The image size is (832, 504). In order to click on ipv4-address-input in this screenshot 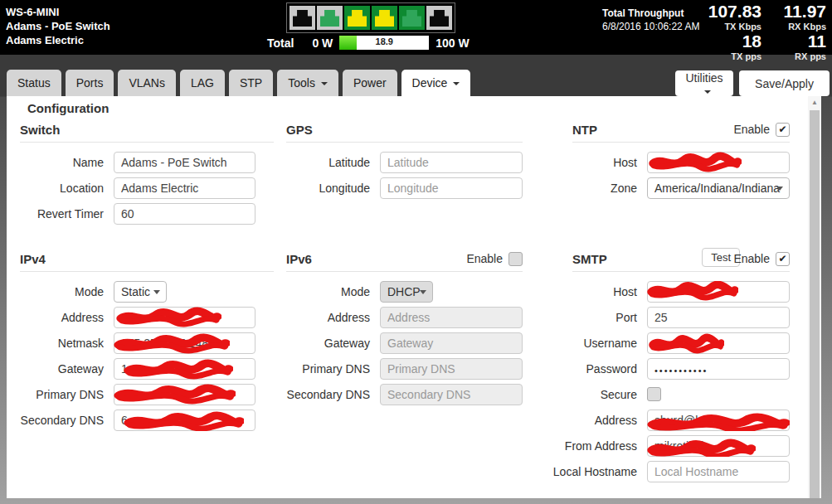, I will do `click(184, 317)`.